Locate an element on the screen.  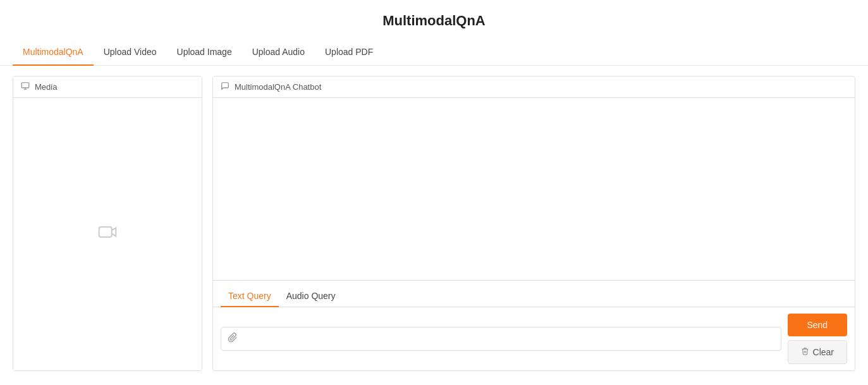
clear-button: Clear is located at coordinates (817, 352).